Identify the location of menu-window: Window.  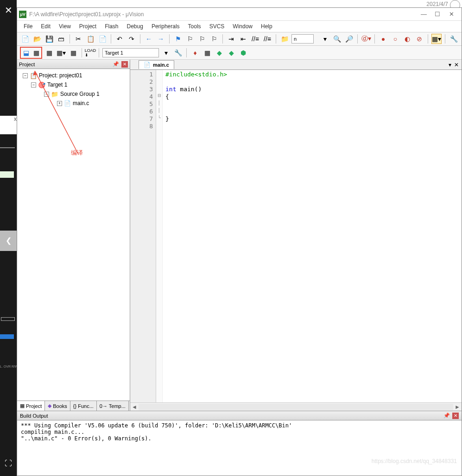
(243, 26).